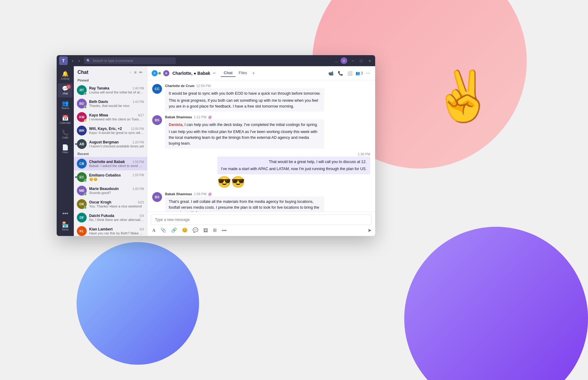 The height and width of the screenshot is (380, 588). Describe the element at coordinates (110, 144) in the screenshot. I see `chat-item-august-bergman: AB August Bergman 1:20 PM I haven't chec…` at that location.